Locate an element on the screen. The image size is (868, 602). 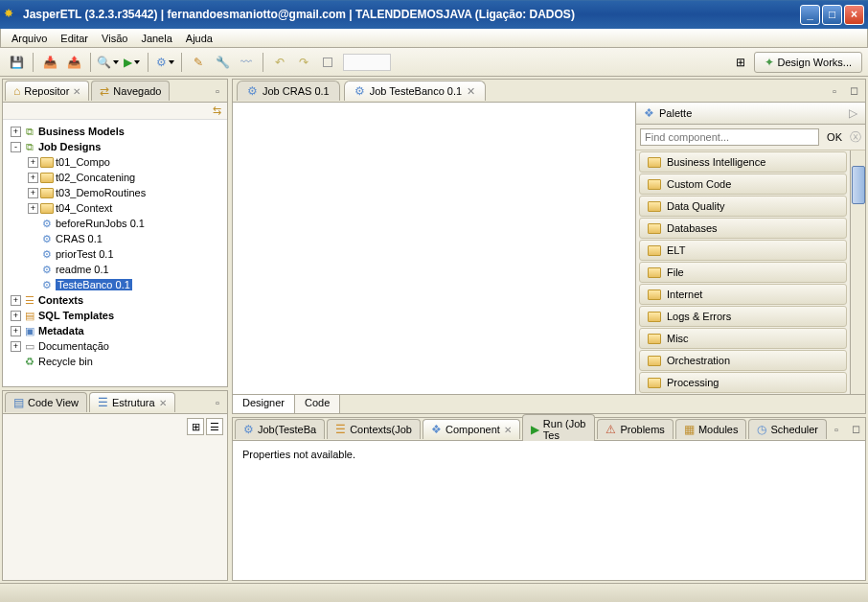
editor-tab-testebanco: ⚙ Job TesteBanco 0.1 ✕ is located at coordinates (415, 90).